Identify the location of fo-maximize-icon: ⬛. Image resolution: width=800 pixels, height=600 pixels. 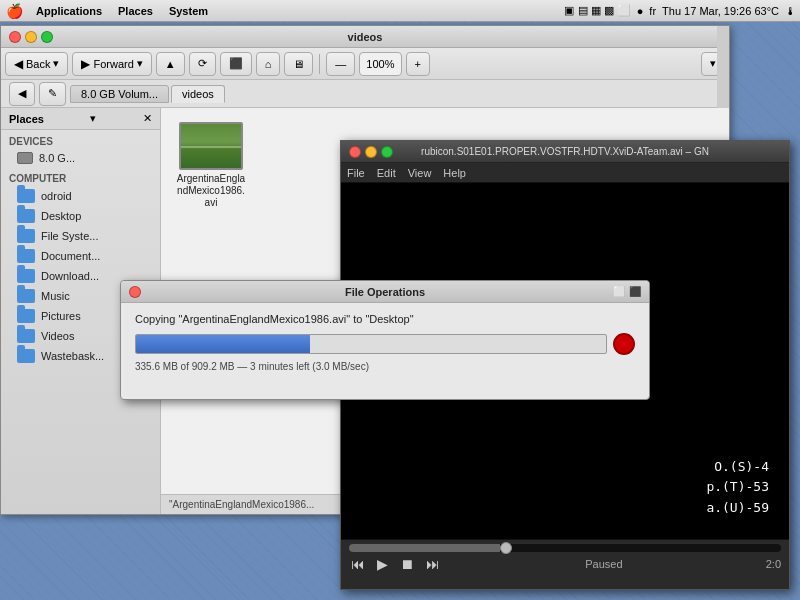
(635, 292).